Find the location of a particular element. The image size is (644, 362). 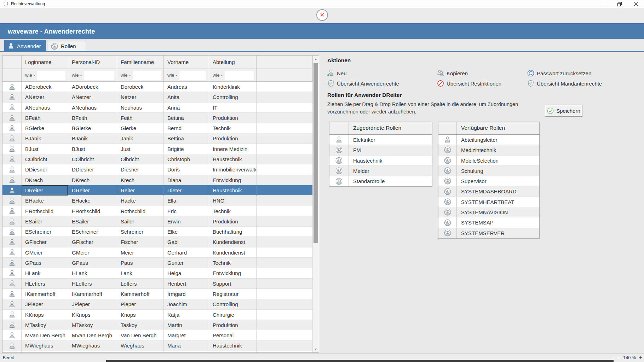

table-cell: Rothschild is located at coordinates (140, 211).